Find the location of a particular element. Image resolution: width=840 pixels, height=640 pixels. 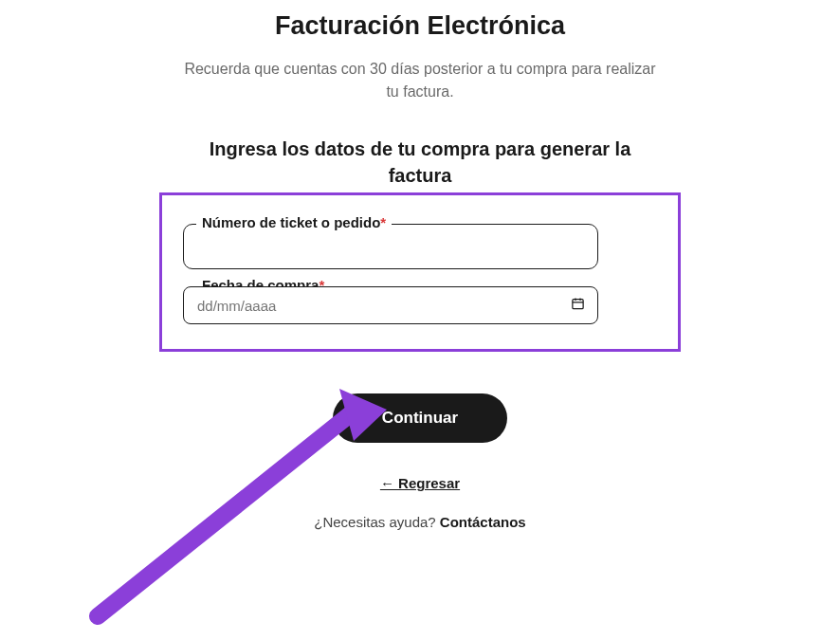

continue-button: Continuar is located at coordinates (420, 418).